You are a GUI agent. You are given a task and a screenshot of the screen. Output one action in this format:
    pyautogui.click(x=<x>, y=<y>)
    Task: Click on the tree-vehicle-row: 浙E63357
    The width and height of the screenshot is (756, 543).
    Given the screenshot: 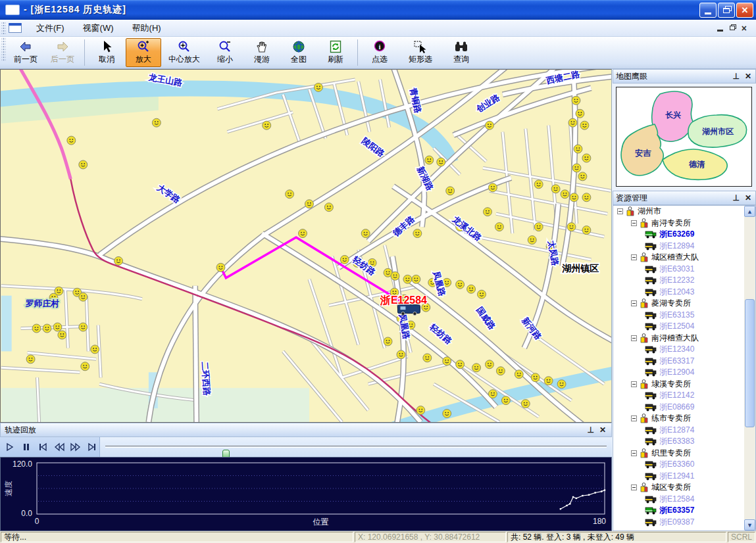 What is the action you would take?
    pyautogui.click(x=679, y=511)
    